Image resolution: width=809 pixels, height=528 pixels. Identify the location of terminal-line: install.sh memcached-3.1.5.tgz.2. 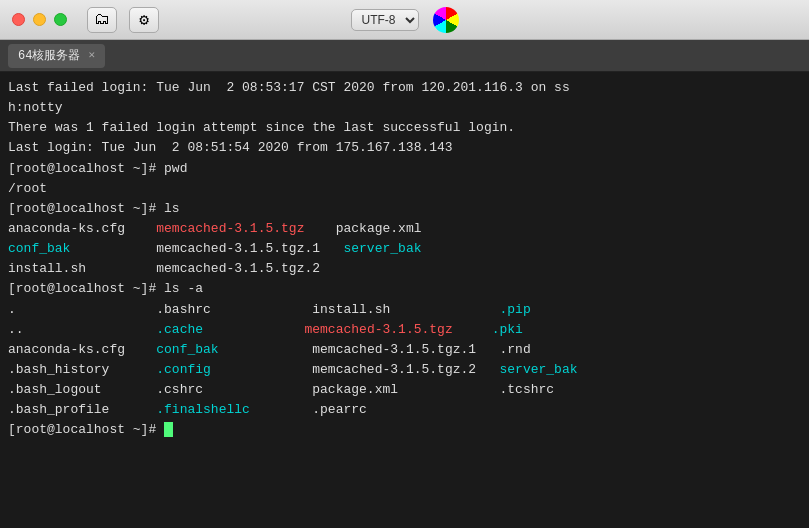
(404, 269).